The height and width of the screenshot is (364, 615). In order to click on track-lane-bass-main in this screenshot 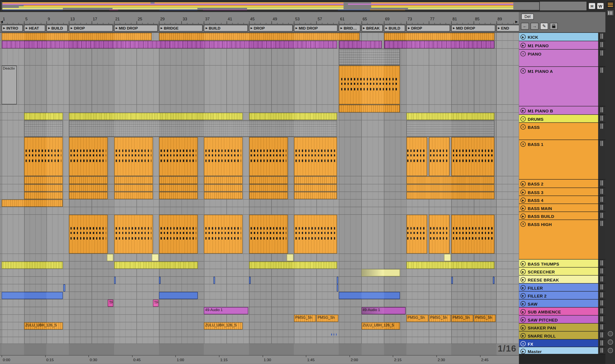, I will do `click(259, 203)`.